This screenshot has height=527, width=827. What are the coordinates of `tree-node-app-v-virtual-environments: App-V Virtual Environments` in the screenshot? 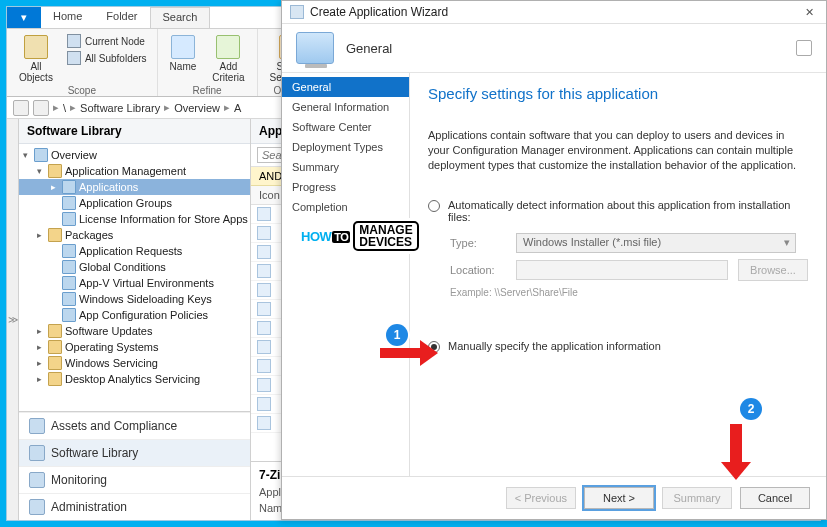 It's located at (134, 283).